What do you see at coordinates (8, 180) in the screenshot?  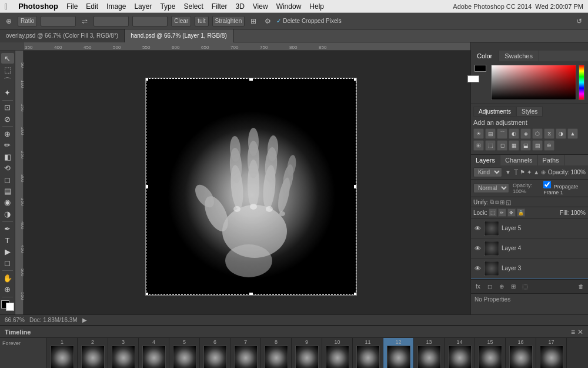 I see `eraser-tool: ◻` at bounding box center [8, 180].